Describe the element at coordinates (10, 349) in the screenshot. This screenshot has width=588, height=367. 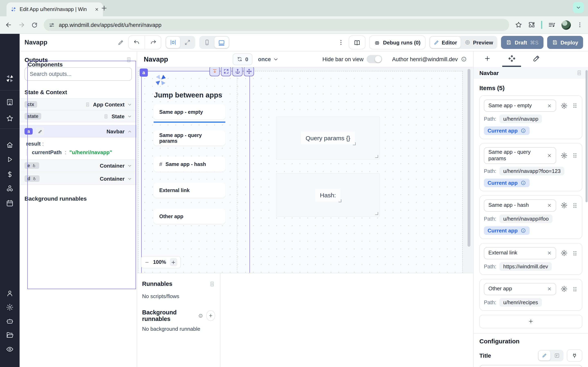
I see `audit-eye-icon` at that location.